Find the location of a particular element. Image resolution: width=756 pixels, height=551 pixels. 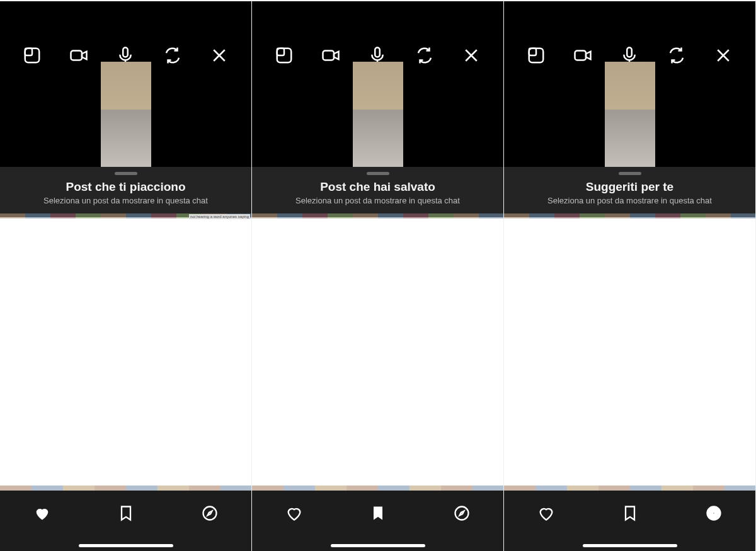

bottom-sheet: Post che hai salvato Seleziona un post d… is located at coordinates (378, 192).